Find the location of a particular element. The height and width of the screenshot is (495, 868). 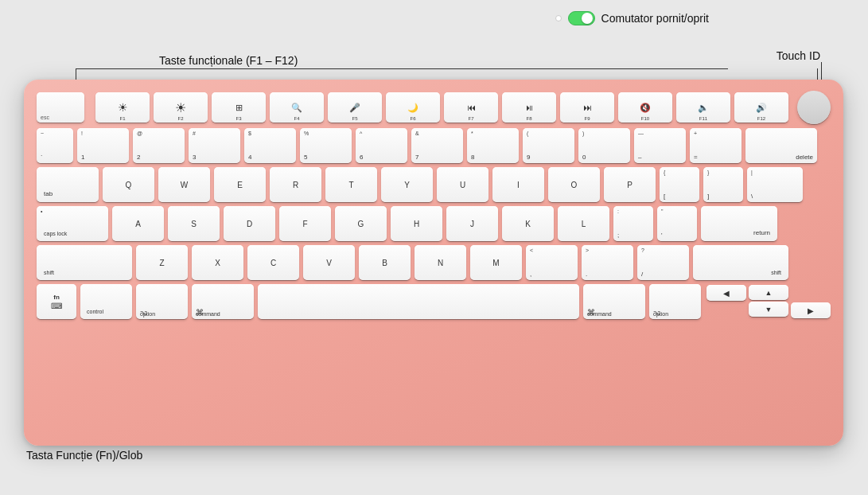

key-d: D is located at coordinates (250, 224).